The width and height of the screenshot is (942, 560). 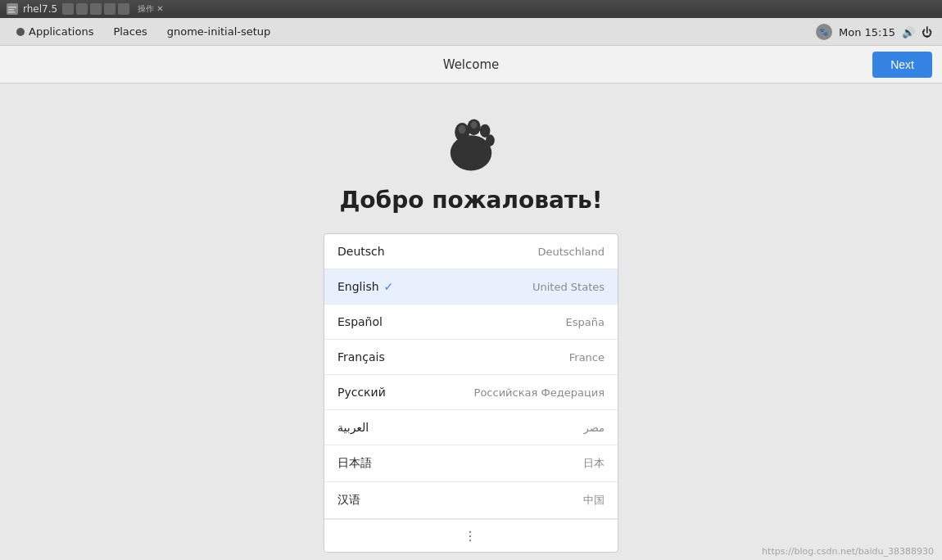 What do you see at coordinates (471, 287) in the screenshot?
I see `language-row: English✓United States` at bounding box center [471, 287].